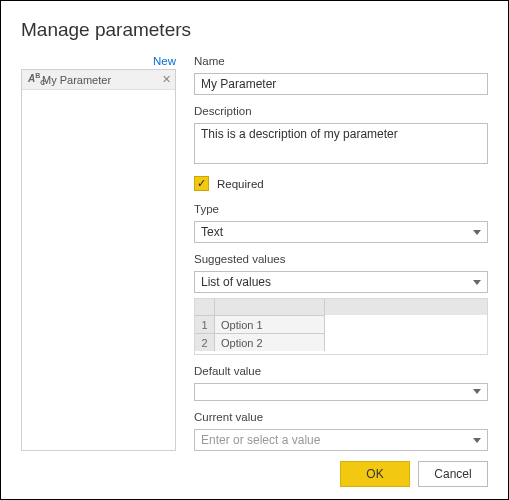 This screenshot has width=509, height=500. I want to click on current-value-select: Enter or select a value, so click(341, 440).